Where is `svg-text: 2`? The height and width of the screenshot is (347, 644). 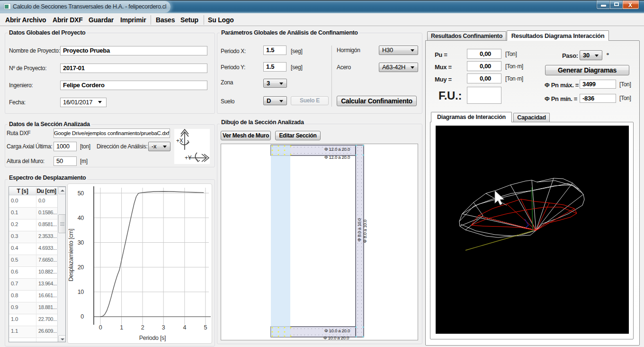
svg-text: 2 is located at coordinates (143, 328).